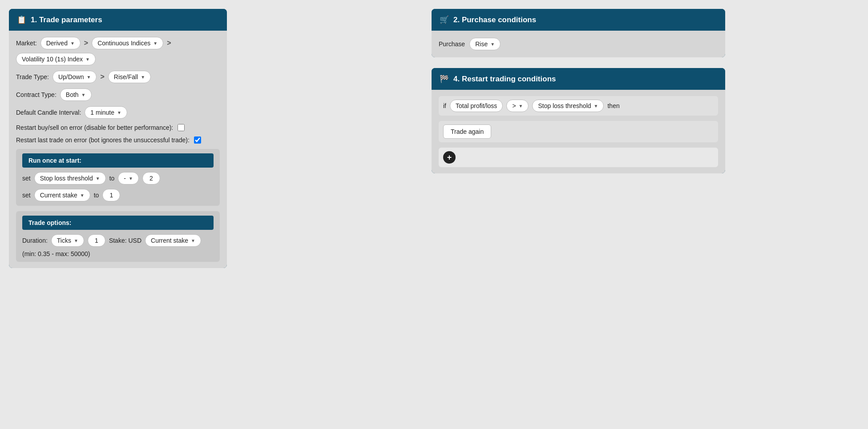 The height and width of the screenshot is (429, 868). What do you see at coordinates (103, 140) in the screenshot?
I see `restart-lasttrade-label: Restart last trade on error (bot ignores…` at bounding box center [103, 140].